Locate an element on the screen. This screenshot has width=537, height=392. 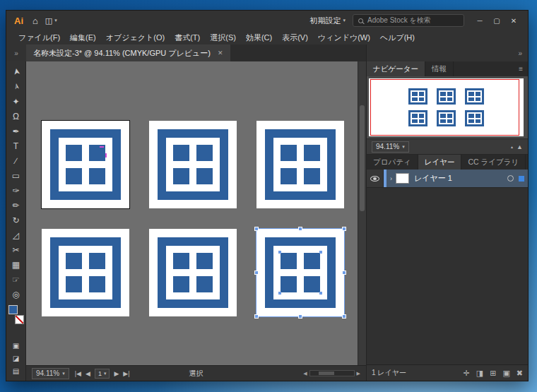
stray-anchor-mark is located at coordinates (102, 147).